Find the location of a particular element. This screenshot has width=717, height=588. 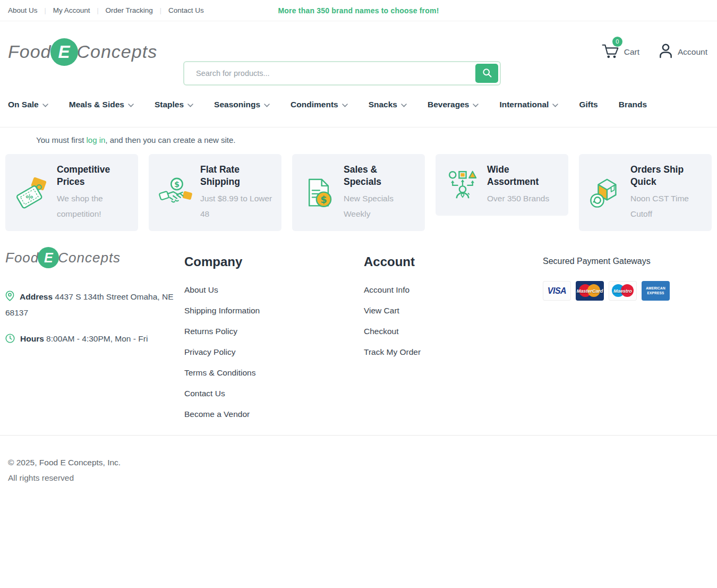

clock-icon is located at coordinates (10, 340).